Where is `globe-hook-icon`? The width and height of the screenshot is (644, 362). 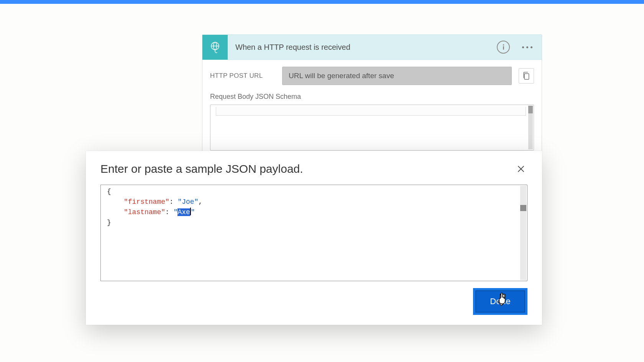
globe-hook-icon is located at coordinates (215, 48).